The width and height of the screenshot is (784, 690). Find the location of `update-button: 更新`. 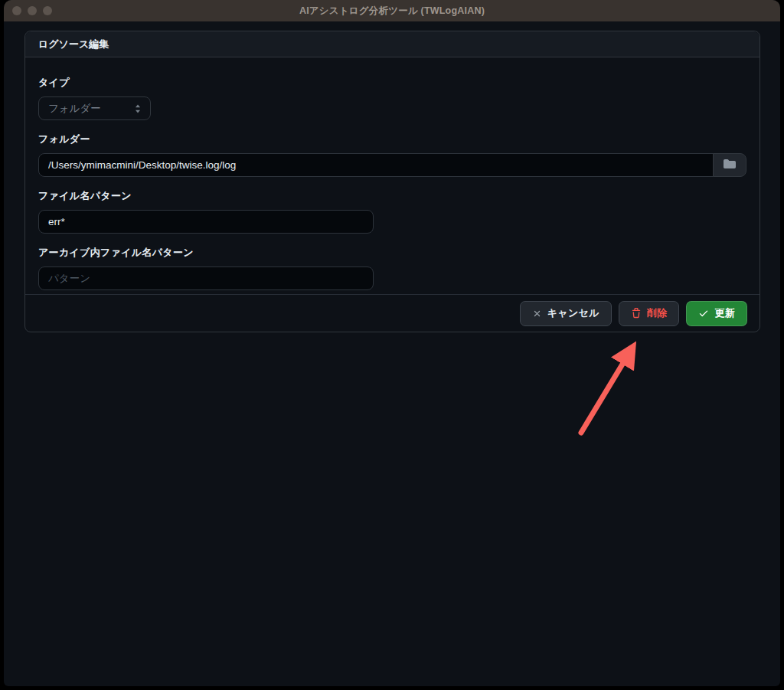

update-button: 更新 is located at coordinates (717, 314).